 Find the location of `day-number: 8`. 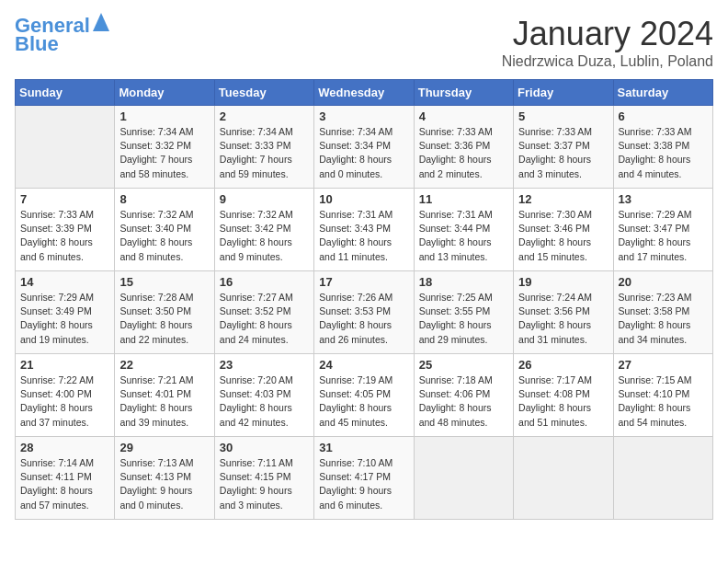

day-number: 8 is located at coordinates (164, 199).